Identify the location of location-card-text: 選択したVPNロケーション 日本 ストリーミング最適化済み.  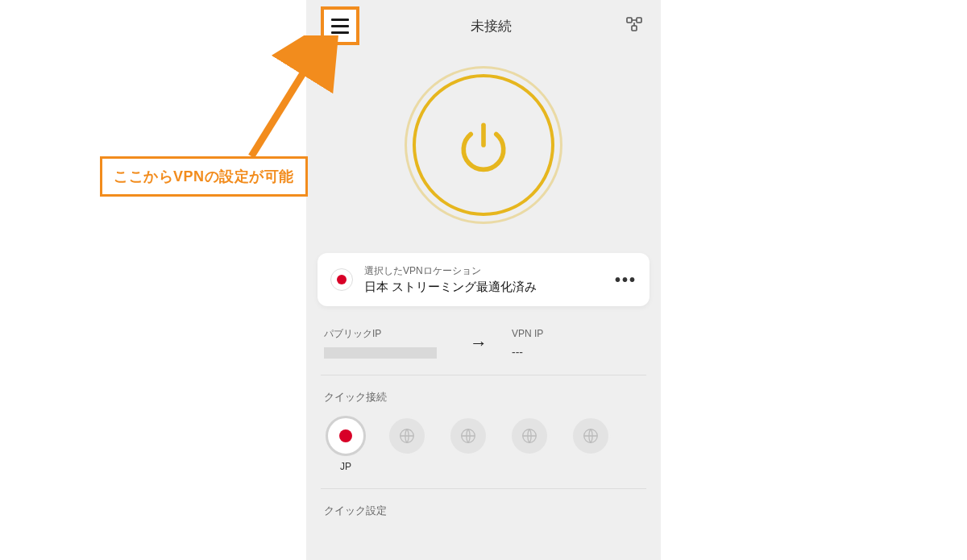
(484, 280).